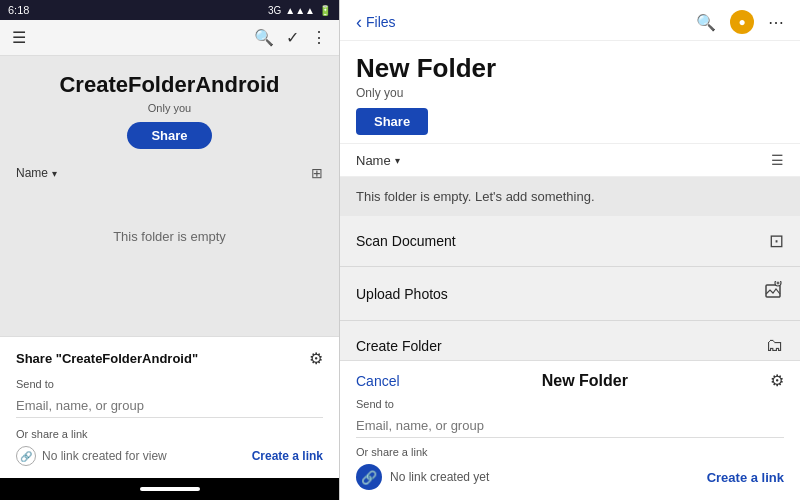 The height and width of the screenshot is (500, 800). What do you see at coordinates (170, 38) in the screenshot?
I see `phone-toolbar: ☰ 🔍 ✓ ⋮` at bounding box center [170, 38].